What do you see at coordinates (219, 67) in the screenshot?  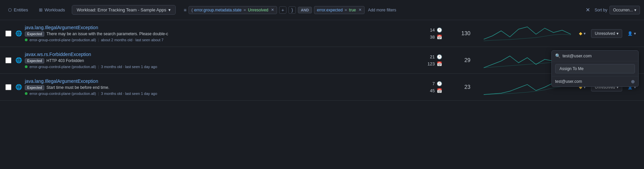 I see `issue-meta-2: error-group-control-plane (production.al…` at bounding box center [219, 67].